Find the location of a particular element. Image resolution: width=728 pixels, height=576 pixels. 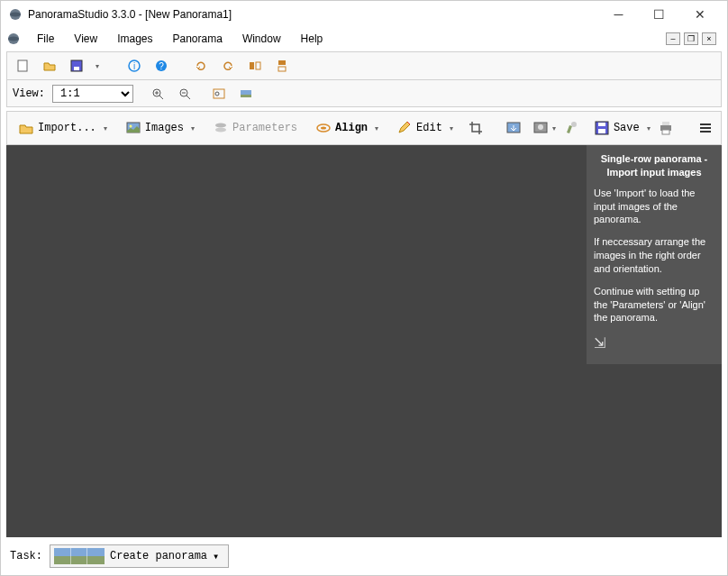

panorama-thumb-icon is located at coordinates (79, 556).